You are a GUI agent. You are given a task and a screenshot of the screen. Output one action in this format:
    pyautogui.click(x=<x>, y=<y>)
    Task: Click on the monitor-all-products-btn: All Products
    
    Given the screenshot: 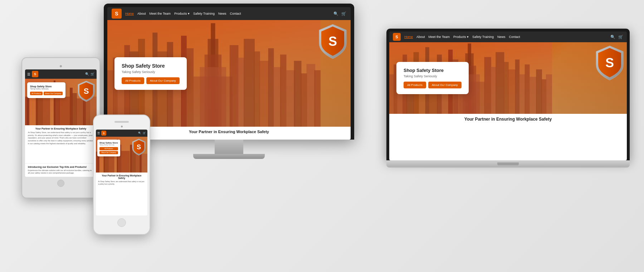 What is the action you would take?
    pyautogui.click(x=133, y=81)
    